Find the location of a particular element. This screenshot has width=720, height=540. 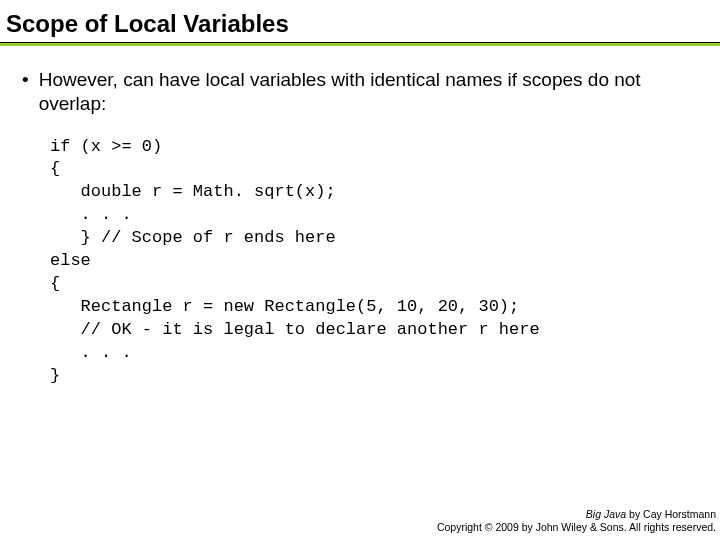

slide-title: Scope of Local Variables is located at coordinates (360, 21).